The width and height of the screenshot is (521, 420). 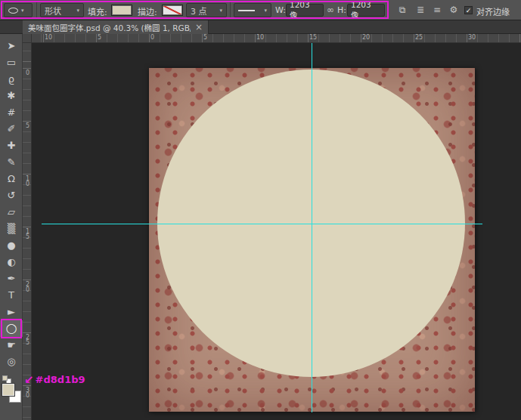 What do you see at coordinates (18, 11) in the screenshot?
I see `tool-preset-picker: ▾` at bounding box center [18, 11].